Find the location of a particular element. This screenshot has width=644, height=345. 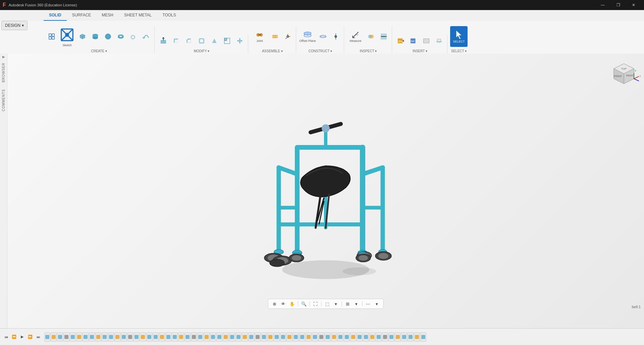

scale-button is located at coordinates (227, 41).